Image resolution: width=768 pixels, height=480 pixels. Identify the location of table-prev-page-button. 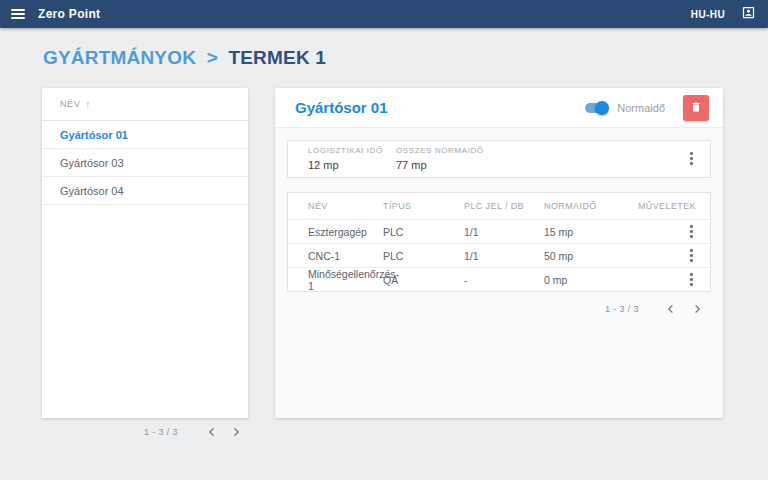
(671, 309).